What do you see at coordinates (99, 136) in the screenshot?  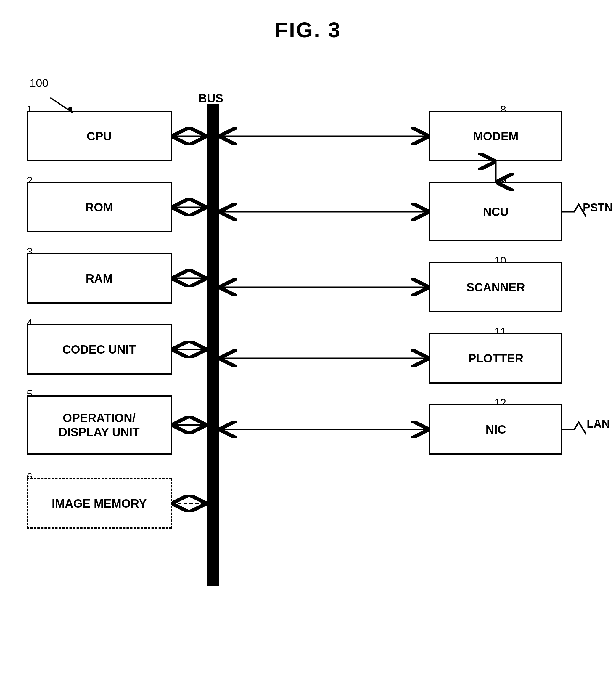 I see `cpu-box: CPU` at bounding box center [99, 136].